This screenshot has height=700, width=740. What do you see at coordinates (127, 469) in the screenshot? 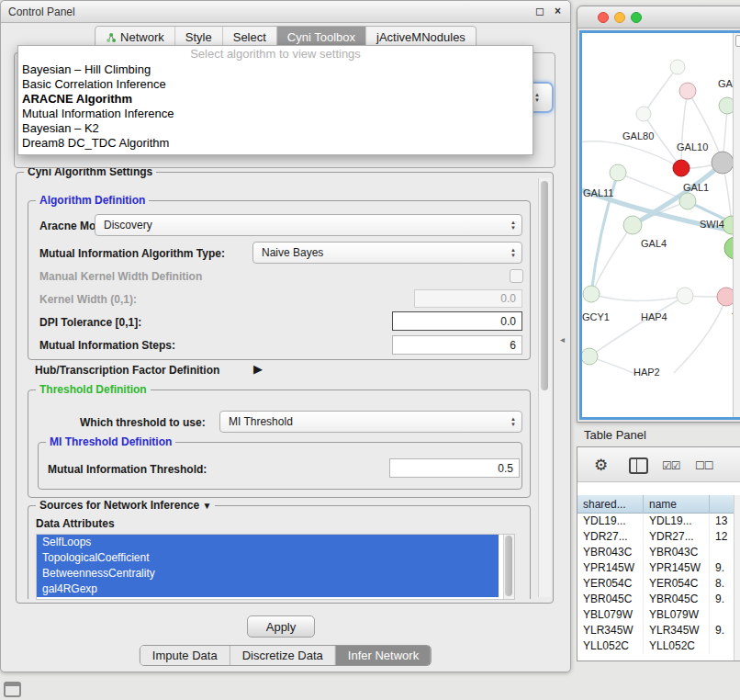
I see `mi-threshold-label: Mutual Information Threshold:` at bounding box center [127, 469].